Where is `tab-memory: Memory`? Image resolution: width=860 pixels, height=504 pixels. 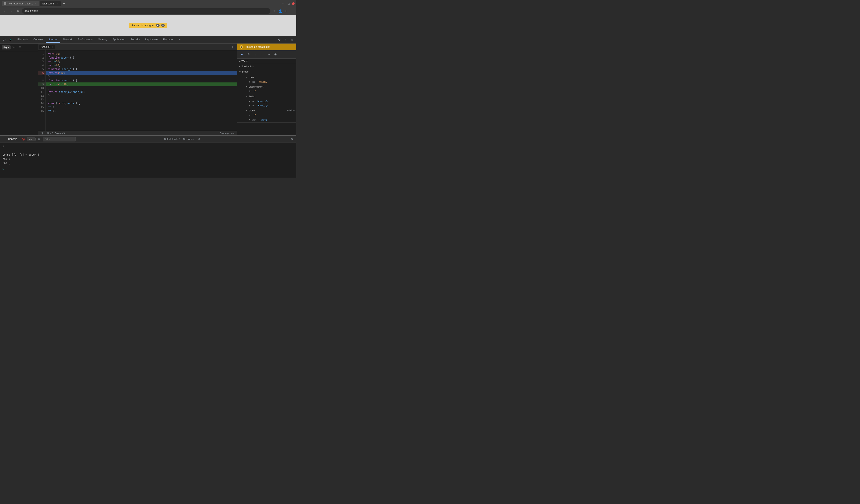 tab-memory: Memory is located at coordinates (102, 40).